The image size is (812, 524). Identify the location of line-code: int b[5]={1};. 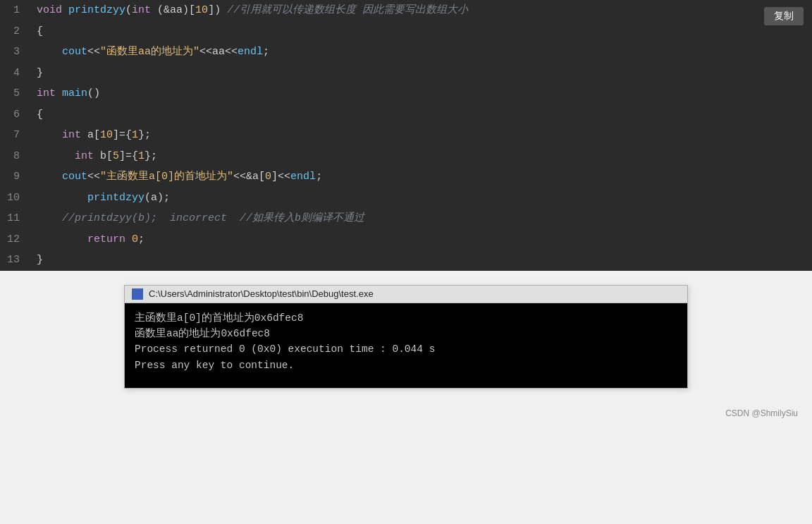
(422, 157).